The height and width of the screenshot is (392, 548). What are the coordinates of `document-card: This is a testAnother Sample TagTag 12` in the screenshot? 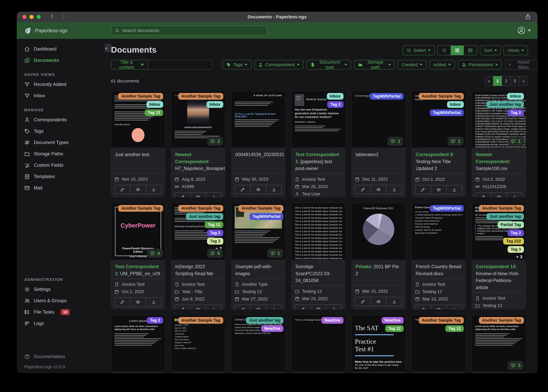 It's located at (439, 344).